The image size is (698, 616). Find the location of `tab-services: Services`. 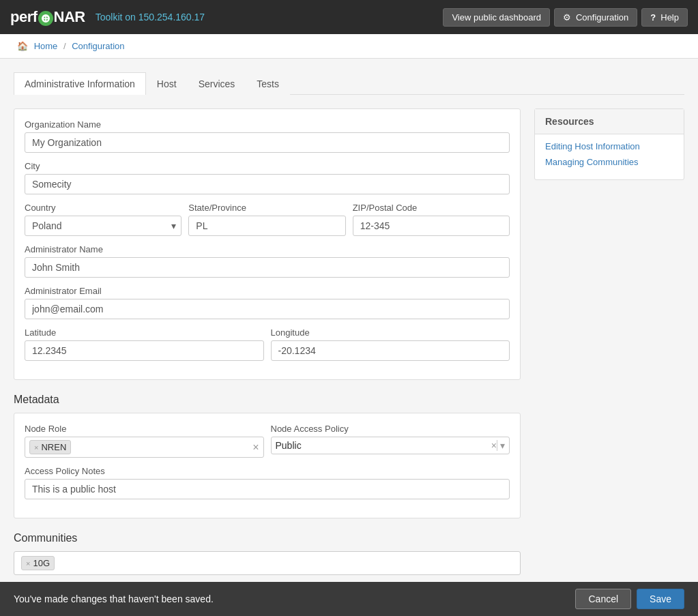

tab-services: Services is located at coordinates (217, 83).